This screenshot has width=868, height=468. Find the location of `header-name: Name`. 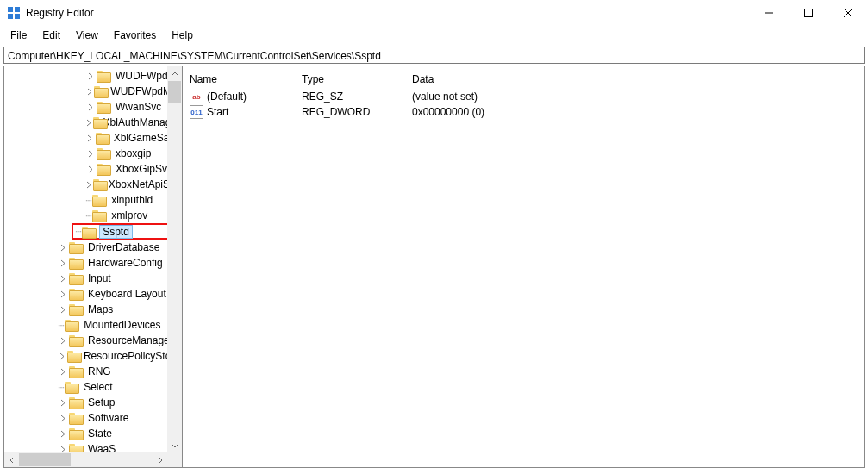

header-name: Name is located at coordinates (246, 79).